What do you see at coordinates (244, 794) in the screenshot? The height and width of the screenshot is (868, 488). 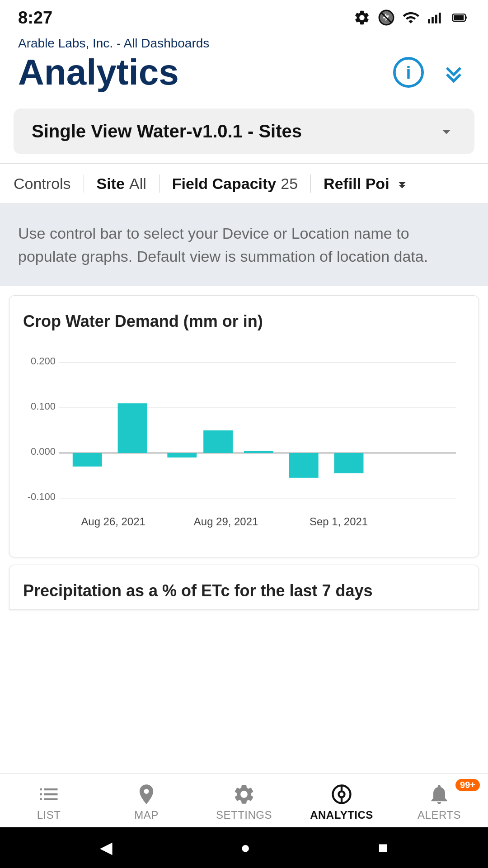 I see `settings-icon` at bounding box center [244, 794].